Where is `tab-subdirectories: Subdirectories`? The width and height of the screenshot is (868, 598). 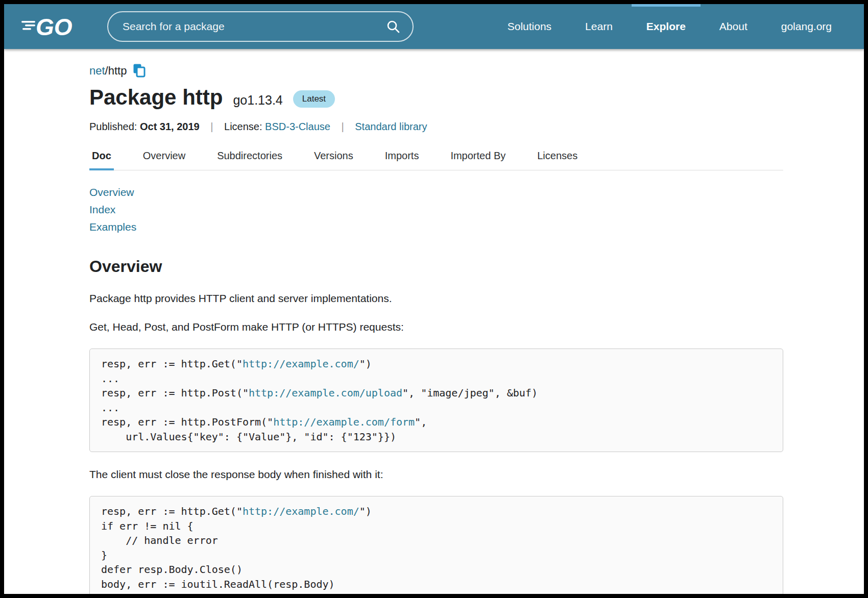 tab-subdirectories: Subdirectories is located at coordinates (250, 160).